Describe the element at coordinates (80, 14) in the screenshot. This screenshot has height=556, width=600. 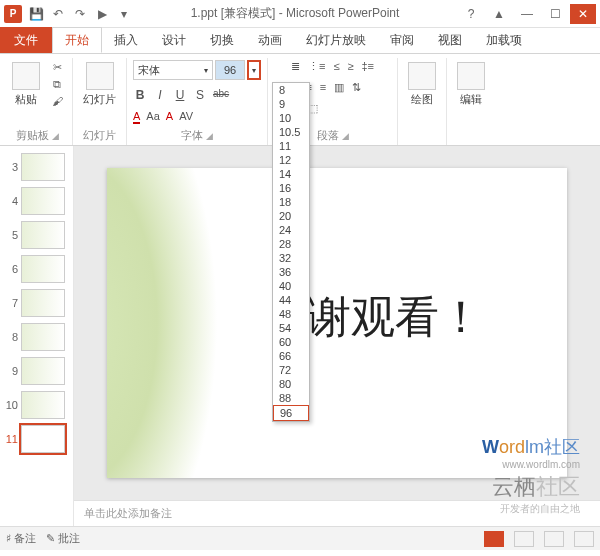
I see `redo-icon: ↷` at that location.